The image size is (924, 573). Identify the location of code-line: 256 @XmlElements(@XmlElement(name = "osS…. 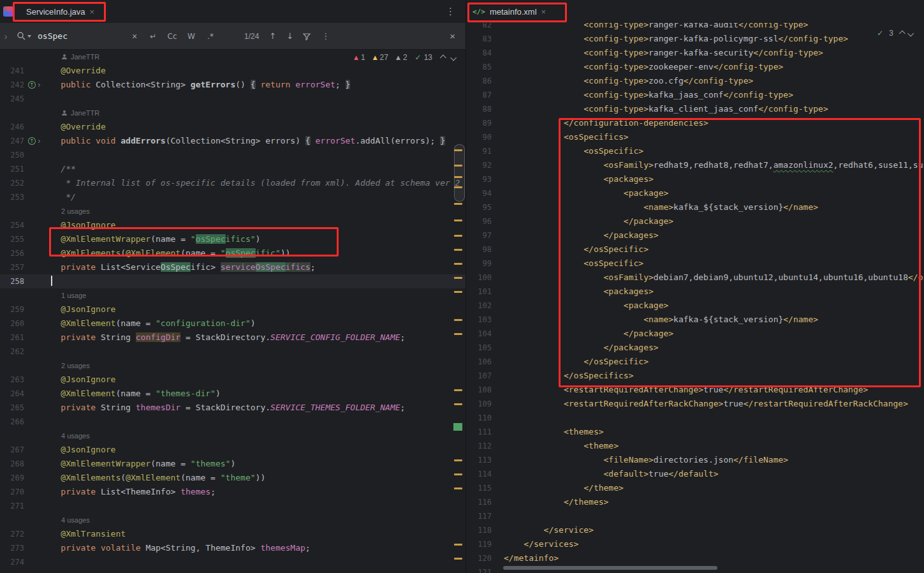
(233, 253).